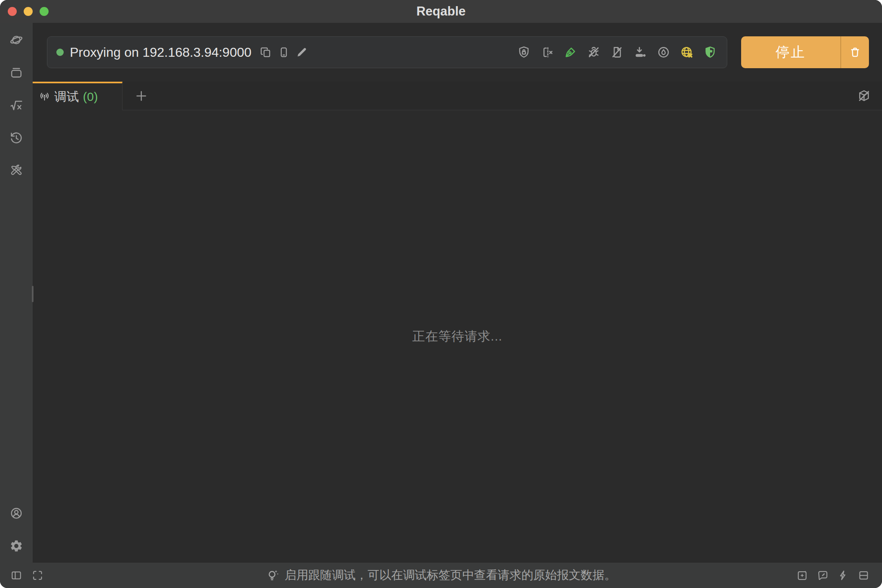 The height and width of the screenshot is (588, 882). What do you see at coordinates (864, 96) in the screenshot?
I see `preview-toggle-button` at bounding box center [864, 96].